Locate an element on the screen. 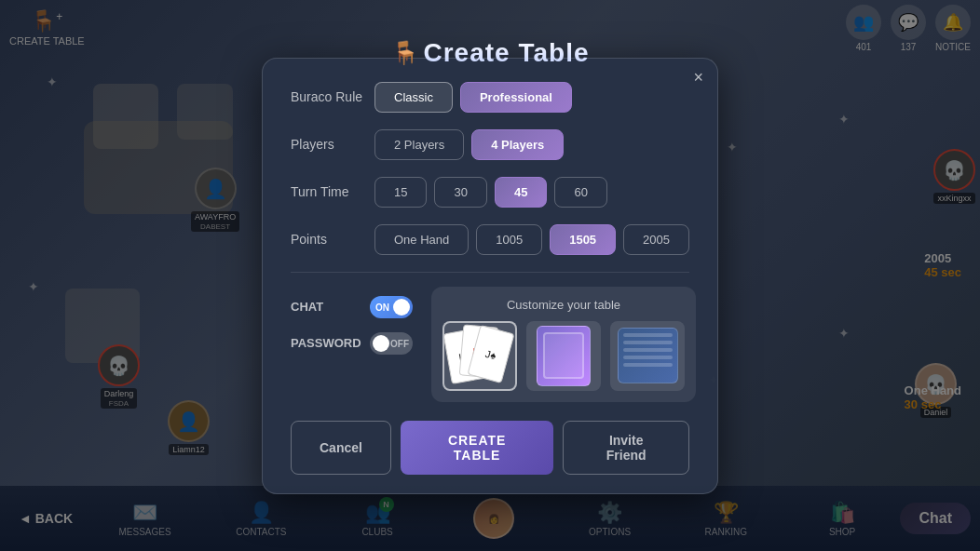 Image resolution: width=980 pixels, height=551 pixels. chat-toggle-row: CHAT ON is located at coordinates (352, 307).